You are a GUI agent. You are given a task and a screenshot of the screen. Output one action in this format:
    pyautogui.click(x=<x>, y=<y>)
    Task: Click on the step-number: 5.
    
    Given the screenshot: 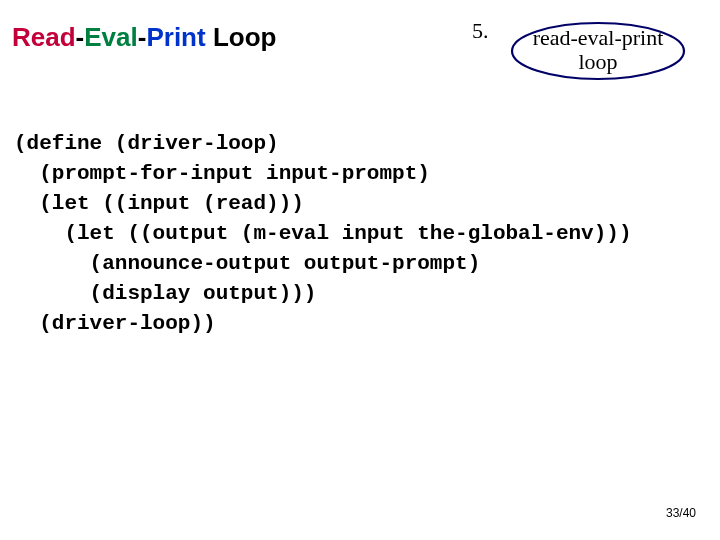 What is the action you would take?
    pyautogui.click(x=480, y=31)
    